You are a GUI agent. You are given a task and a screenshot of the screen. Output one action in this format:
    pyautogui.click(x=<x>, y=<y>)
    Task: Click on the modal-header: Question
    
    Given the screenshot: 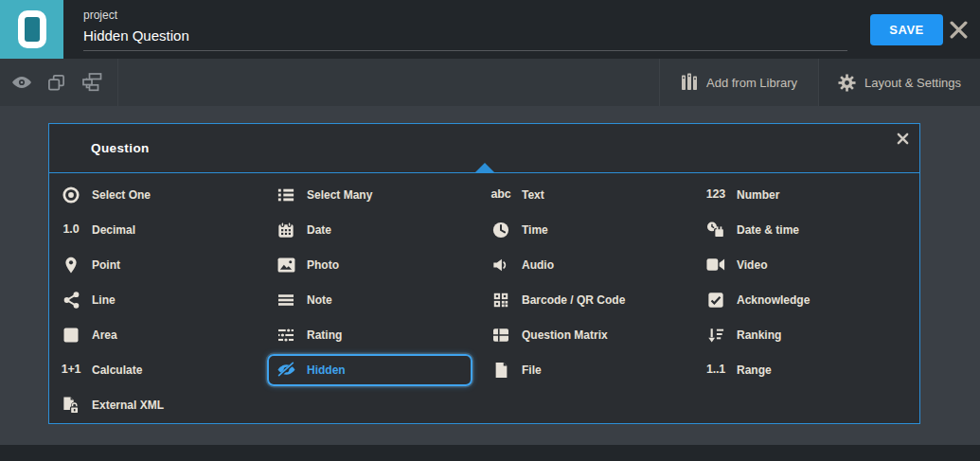 What is the action you would take?
    pyautogui.click(x=485, y=149)
    